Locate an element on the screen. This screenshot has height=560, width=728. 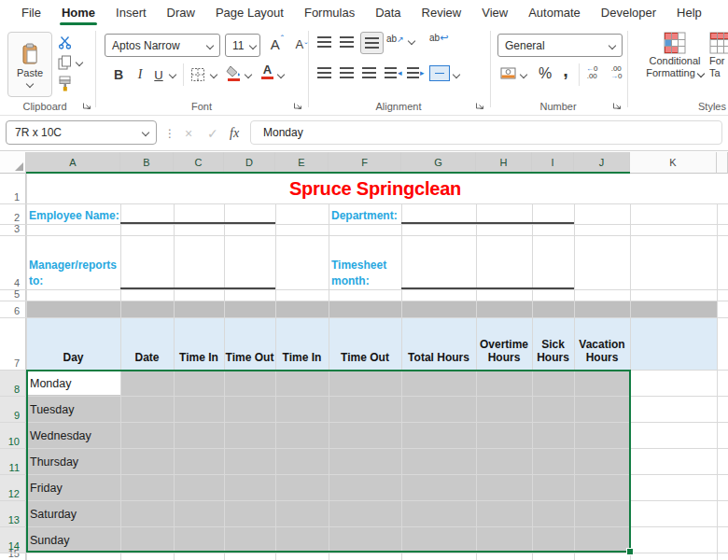
department-label-cell: Department: is located at coordinates (364, 215).